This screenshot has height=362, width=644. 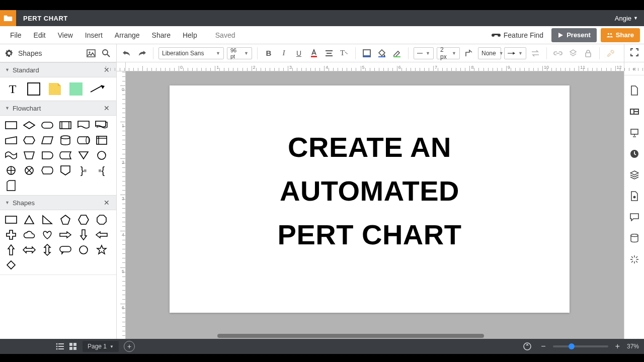 I want to click on fc-predefined, so click(x=65, y=125).